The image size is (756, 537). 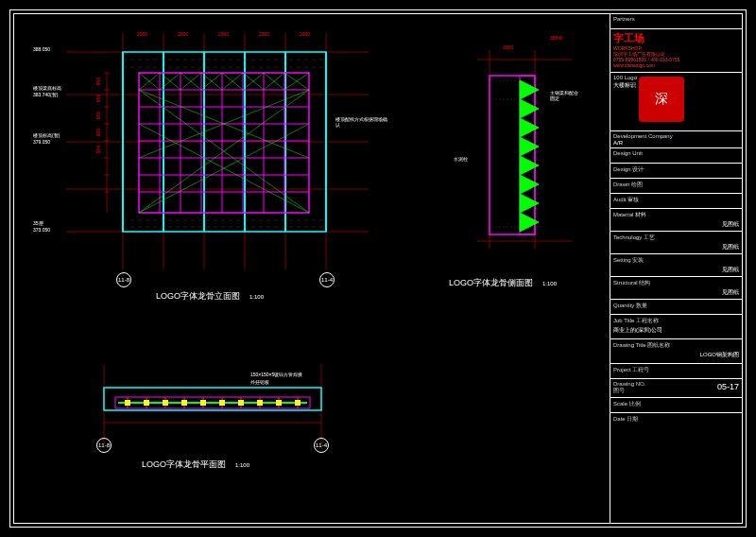 I want to click on section-view: 3000 38840 主钢梁和配合固定 水泥柱 LOGO字体龙骨侧面图 1:10…, so click(x=522, y=175).